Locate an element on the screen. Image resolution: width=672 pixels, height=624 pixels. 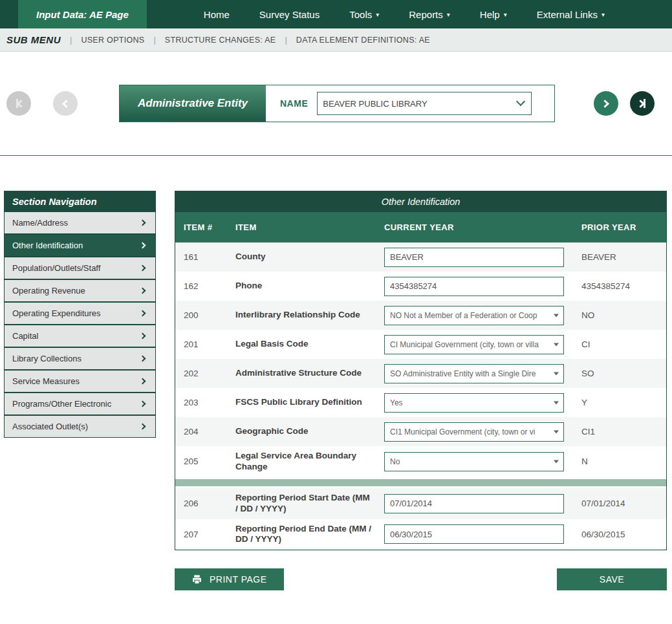
current-year-select-wrap: SO Administrative Entity with a Single D… is located at coordinates (474, 374).